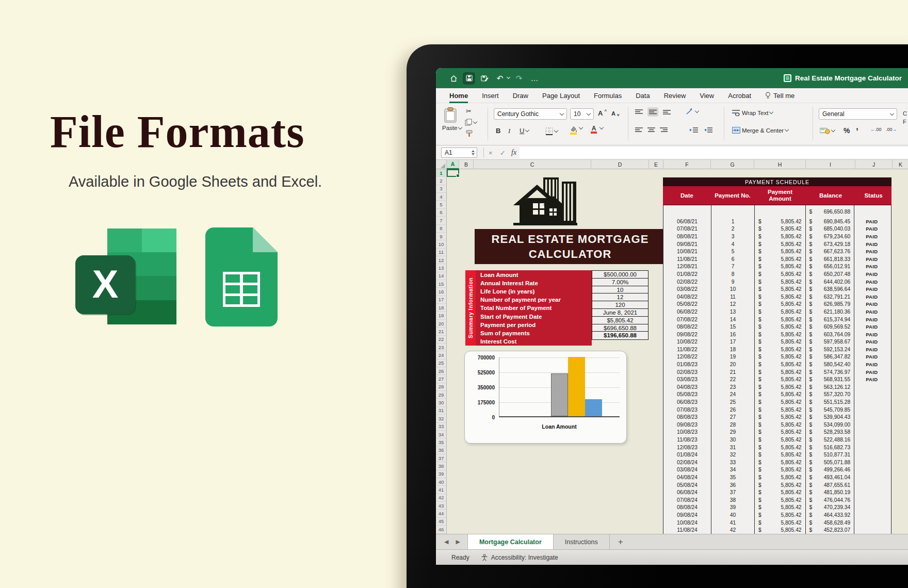 The width and height of the screenshot is (908, 588). What do you see at coordinates (524, 131) in the screenshot?
I see `underline-button: U` at bounding box center [524, 131].